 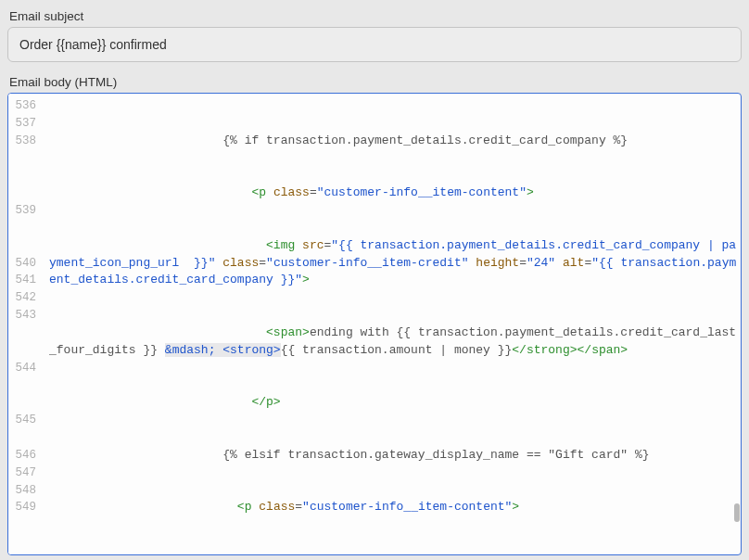 What do you see at coordinates (22, 429) in the screenshot?
I see `line-number: 545` at bounding box center [22, 429].